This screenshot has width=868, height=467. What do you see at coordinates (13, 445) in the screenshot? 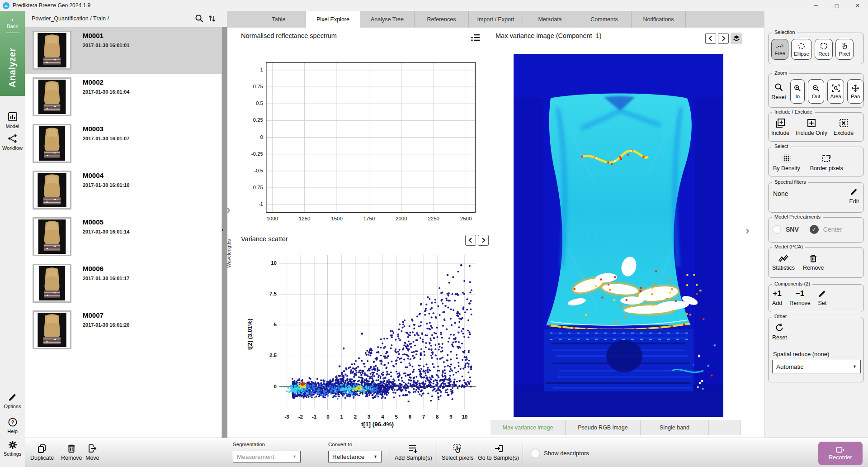
I see `gear-icon` at bounding box center [13, 445].